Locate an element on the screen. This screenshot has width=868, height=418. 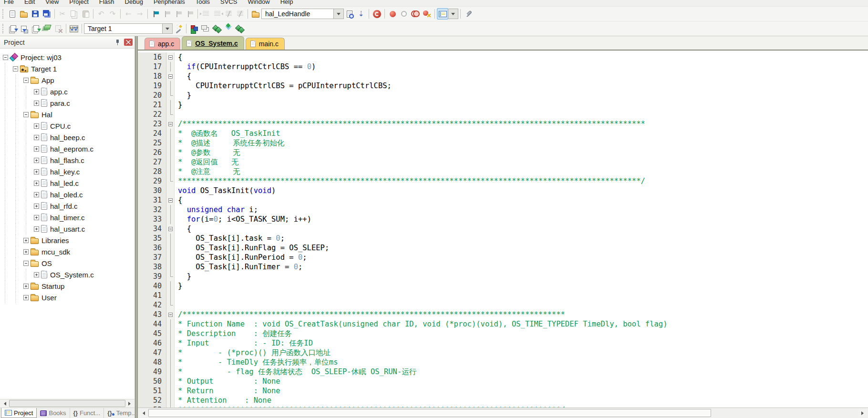
tree-item-para-c: para.c is located at coordinates (67, 103).